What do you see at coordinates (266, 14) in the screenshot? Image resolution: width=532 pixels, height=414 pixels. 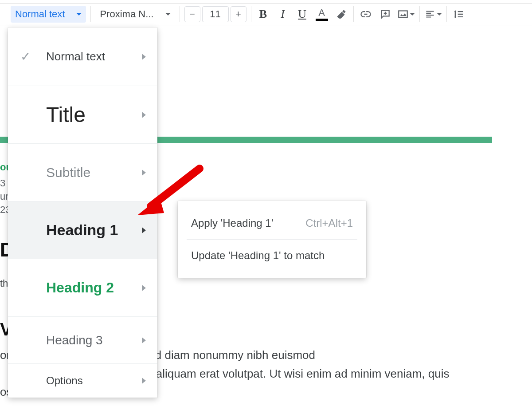 I see `toolbar: Normal text Proxima N... − 11 + B I U A` at bounding box center [266, 14].